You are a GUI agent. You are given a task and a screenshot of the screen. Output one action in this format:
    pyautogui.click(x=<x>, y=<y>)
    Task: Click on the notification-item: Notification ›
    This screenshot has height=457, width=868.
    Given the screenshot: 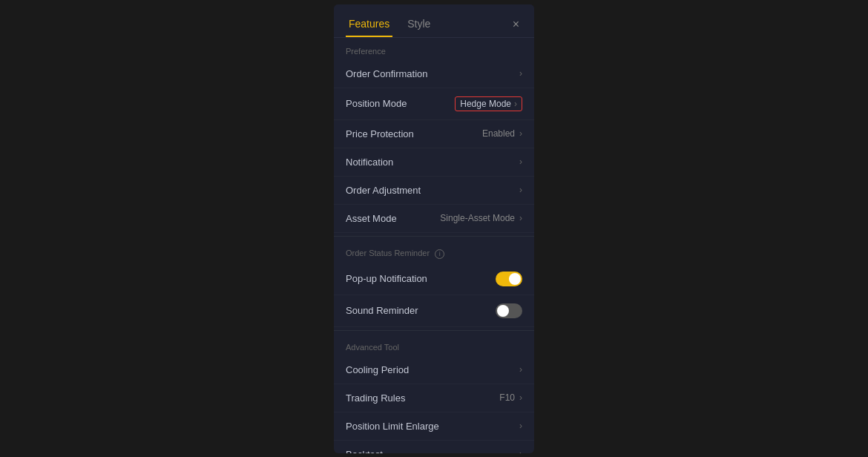 What is the action you would take?
    pyautogui.click(x=434, y=162)
    